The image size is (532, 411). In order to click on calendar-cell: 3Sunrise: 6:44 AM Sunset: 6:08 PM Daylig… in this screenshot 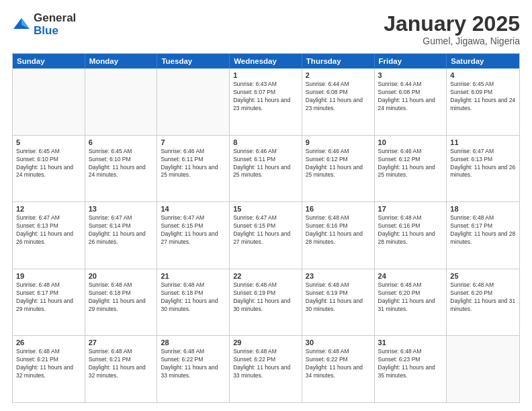, I will do `click(411, 102)`.